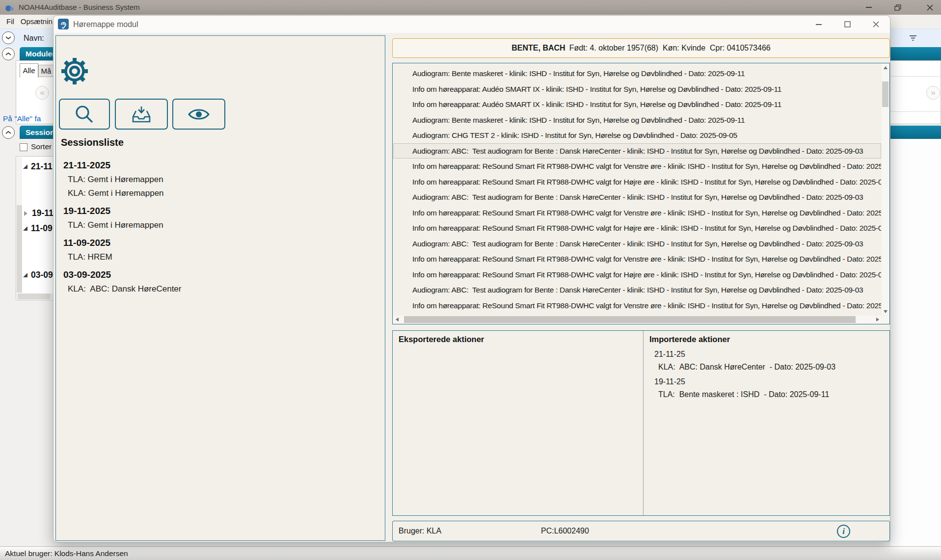  I want to click on scroll-right-button, so click(878, 319).